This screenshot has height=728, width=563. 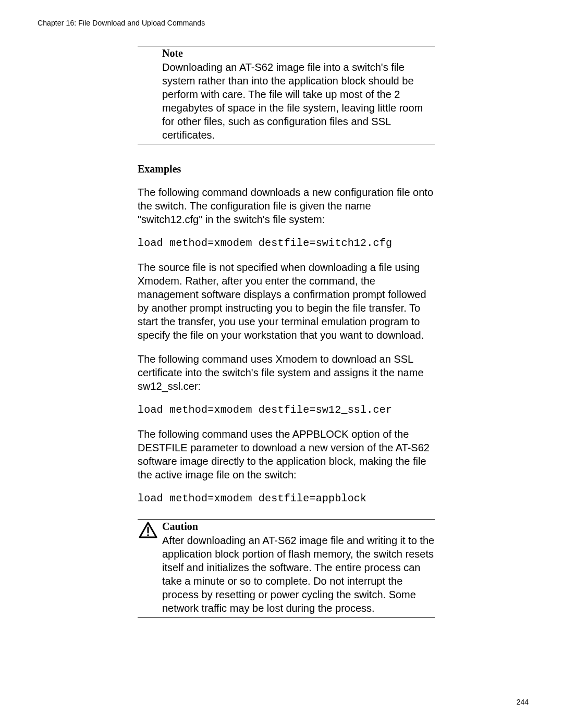 I want to click on examples-code2: load method=xmodem destfile=sw12_ssl.cer, so click(x=286, y=410).